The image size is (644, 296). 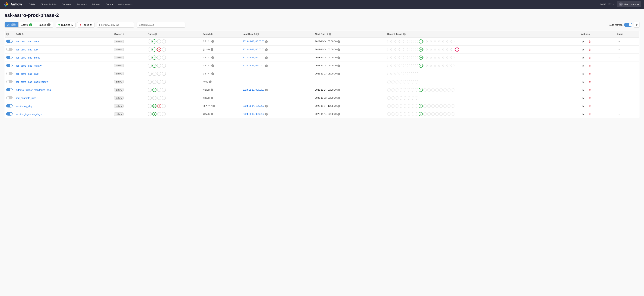 I want to click on task-count-circle: 6, so click(x=421, y=66).